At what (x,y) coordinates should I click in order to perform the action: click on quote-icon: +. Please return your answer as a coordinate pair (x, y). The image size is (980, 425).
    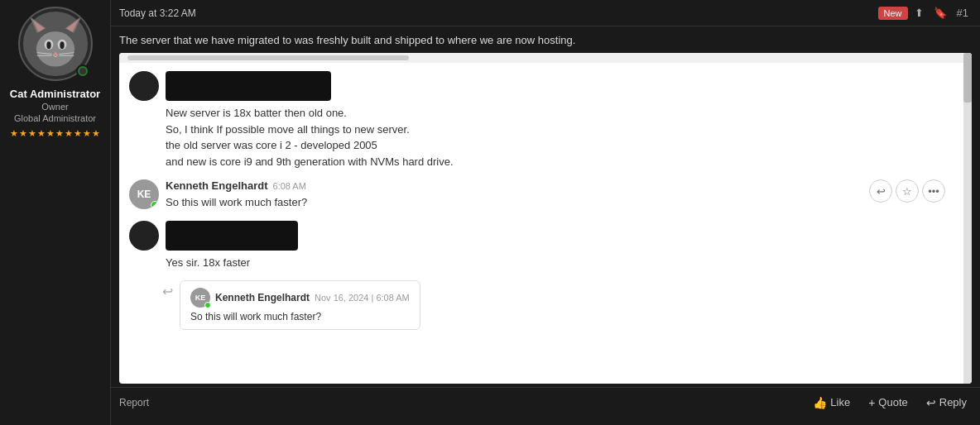
    Looking at the image, I should click on (872, 403).